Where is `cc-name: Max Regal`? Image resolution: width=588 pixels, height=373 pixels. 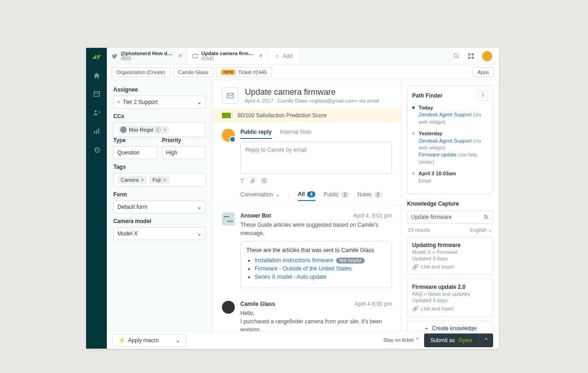
cc-name: Max Regal is located at coordinates (141, 130).